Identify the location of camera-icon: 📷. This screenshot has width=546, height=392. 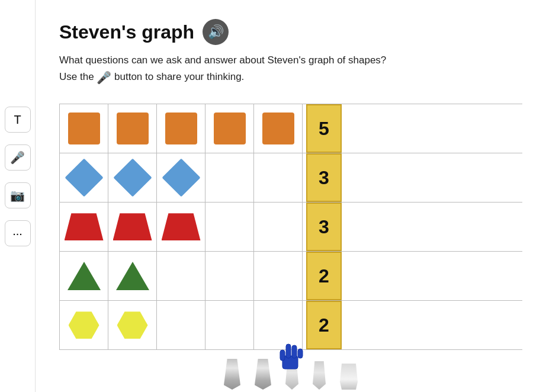
(18, 195).